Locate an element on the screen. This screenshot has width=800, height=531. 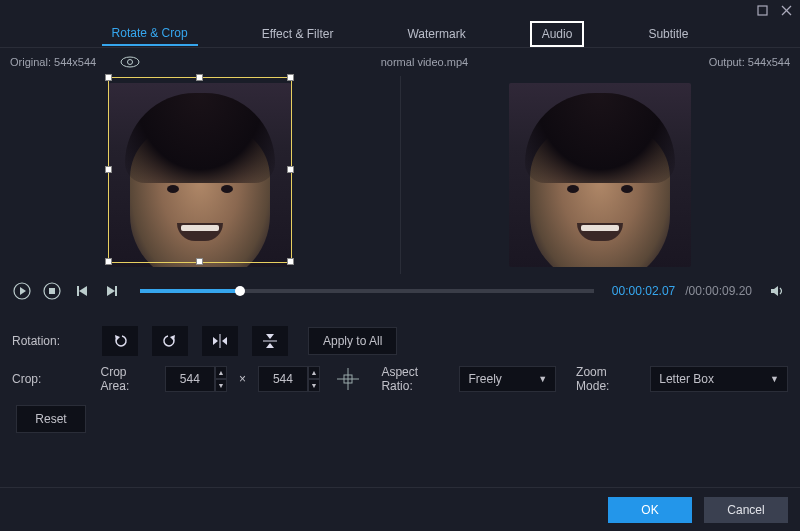
flip-horizontal-button is located at coordinates (220, 341).